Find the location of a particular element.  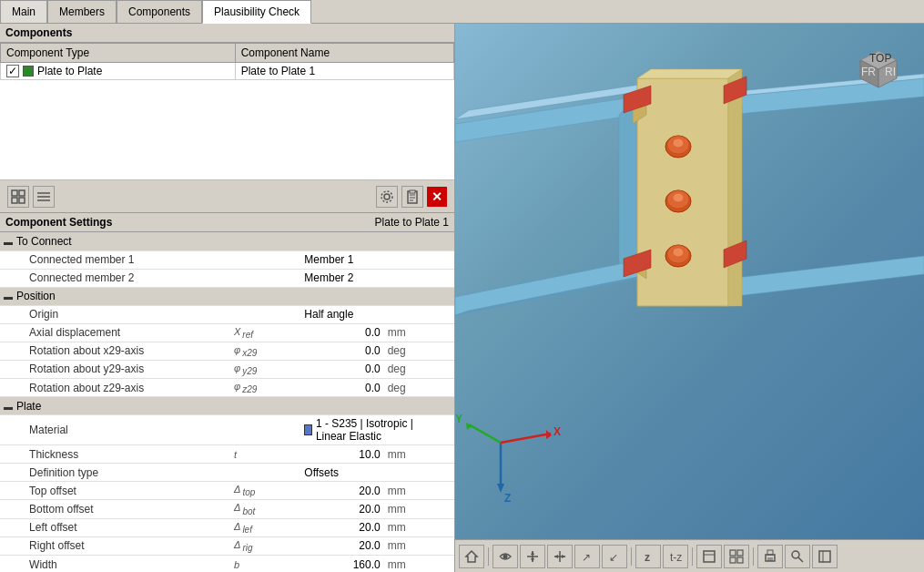

collapse-icon-to-connect: ▬ is located at coordinates (8, 242).